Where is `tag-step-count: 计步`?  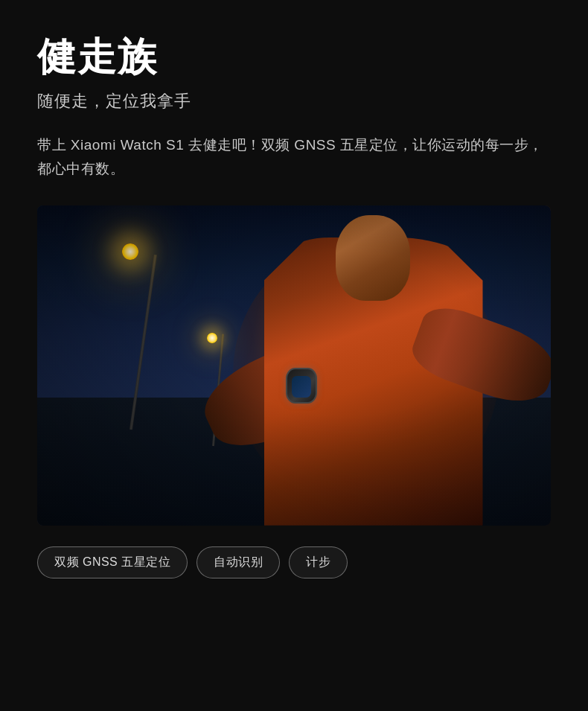 tag-step-count: 计步 is located at coordinates (319, 563).